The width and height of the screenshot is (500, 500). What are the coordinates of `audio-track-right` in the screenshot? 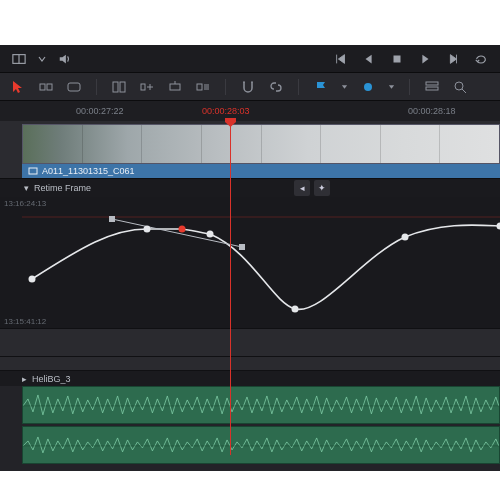 It's located at (261, 445).